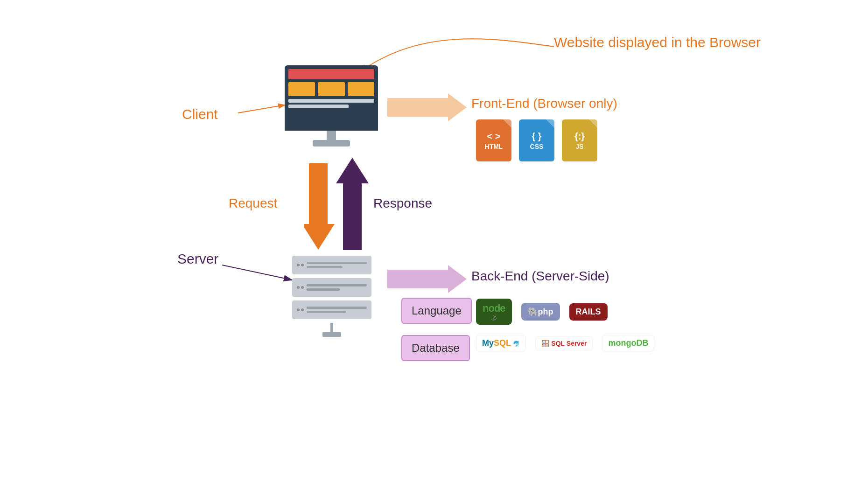 The width and height of the screenshot is (868, 489). What do you see at coordinates (544, 104) in the screenshot?
I see `frontend-label: Front-End (Browser only)` at bounding box center [544, 104].